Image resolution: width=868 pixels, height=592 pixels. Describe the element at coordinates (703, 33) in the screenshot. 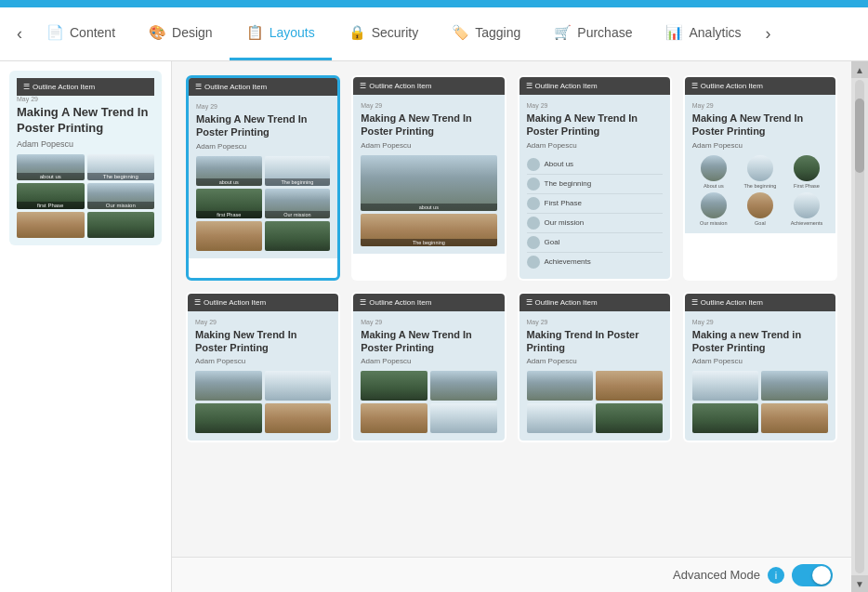

I see `tab-analytics: 📊 Analytics` at that location.